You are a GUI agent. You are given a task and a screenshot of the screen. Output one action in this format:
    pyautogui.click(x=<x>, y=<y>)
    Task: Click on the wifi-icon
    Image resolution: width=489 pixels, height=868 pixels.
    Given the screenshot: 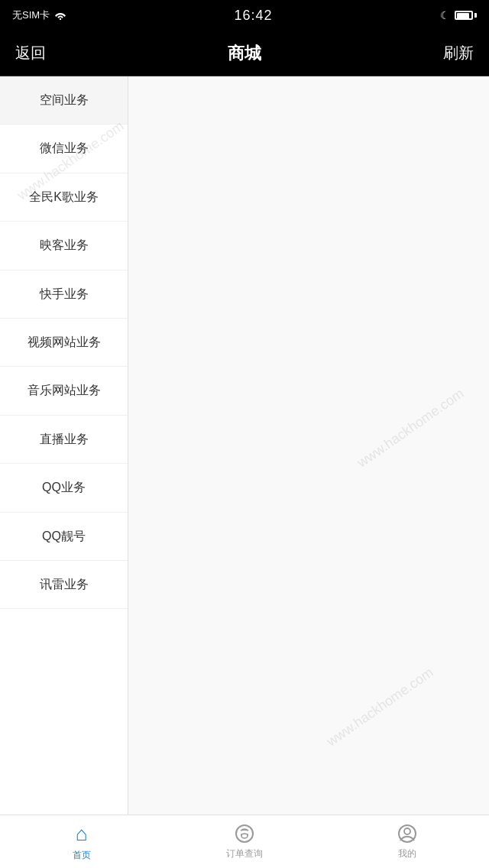 What is the action you would take?
    pyautogui.click(x=60, y=15)
    